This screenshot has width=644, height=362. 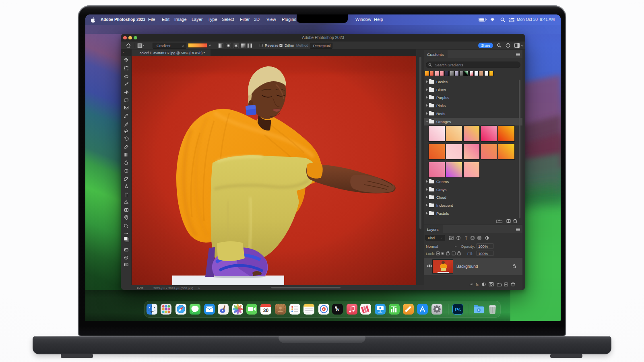 I want to click on svg-text: T, so click(x=466, y=238).